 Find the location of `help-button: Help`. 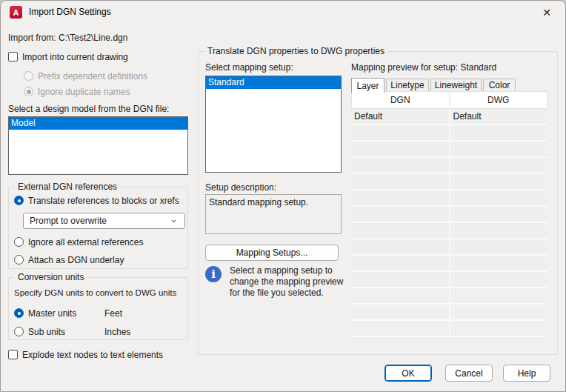

help-button: Help is located at coordinates (527, 373).